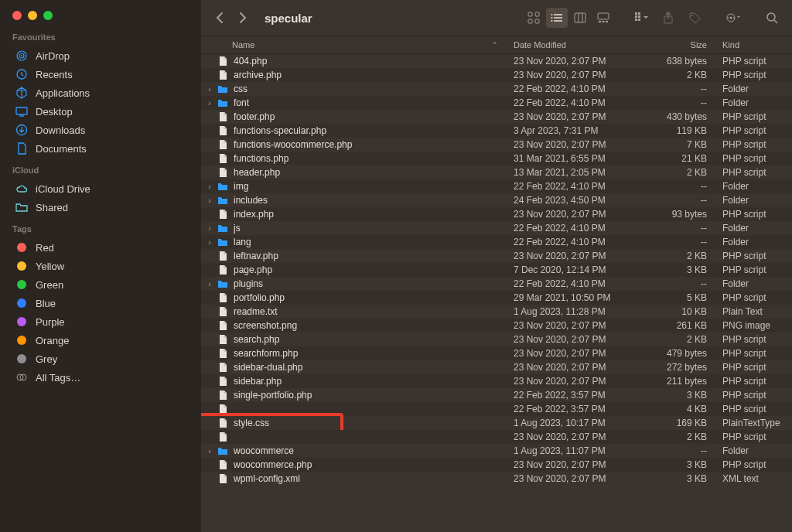  Describe the element at coordinates (497, 479) in the screenshot. I see `file-row: wpml-config.xml23 Nov 2020, 2:07 PM3 KBX…` at that location.